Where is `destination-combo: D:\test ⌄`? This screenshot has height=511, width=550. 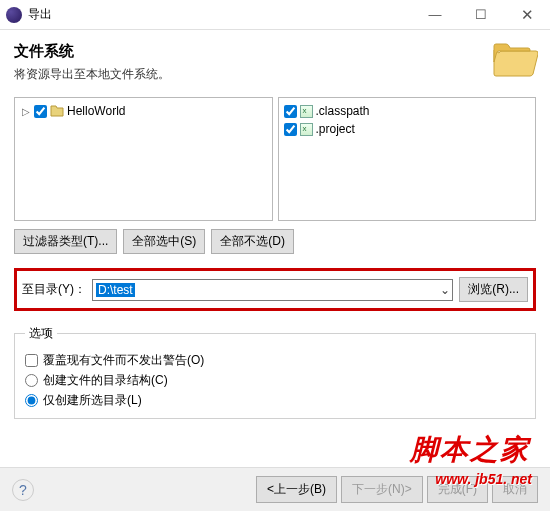
destination-combo: D:\test ⌄ is located at coordinates (272, 290).